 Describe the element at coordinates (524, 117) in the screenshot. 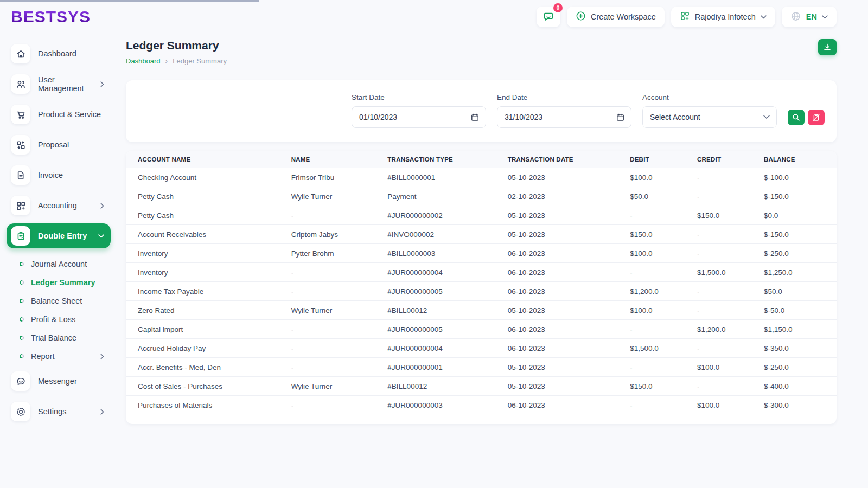

I see `end-date-value: 31/10/2023` at that location.